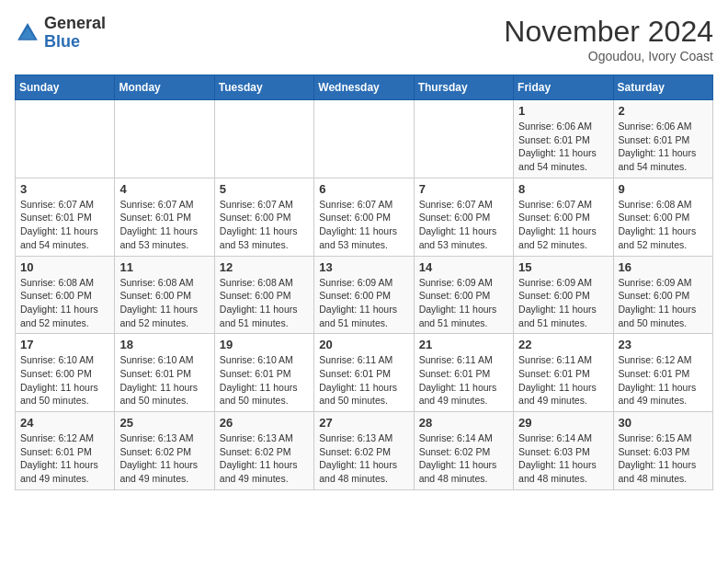  I want to click on day-number: 27, so click(364, 423).